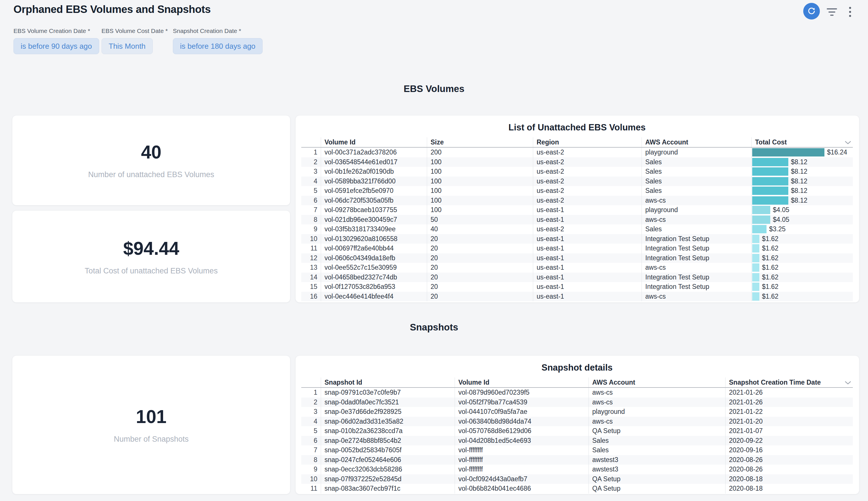 The image size is (868, 501). What do you see at coordinates (802, 210) in the screenshot?
I see `cell-total-cost: $4.05` at bounding box center [802, 210].